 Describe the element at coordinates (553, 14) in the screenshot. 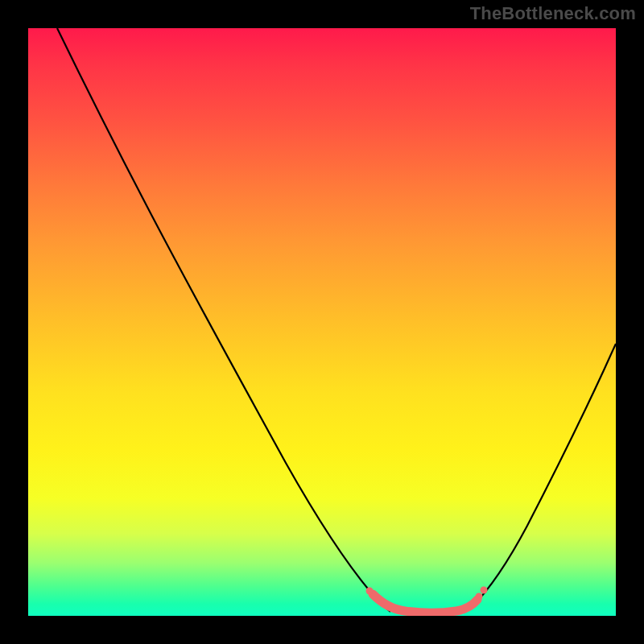

I see `watermark-text: TheBottleneck.com` at that location.